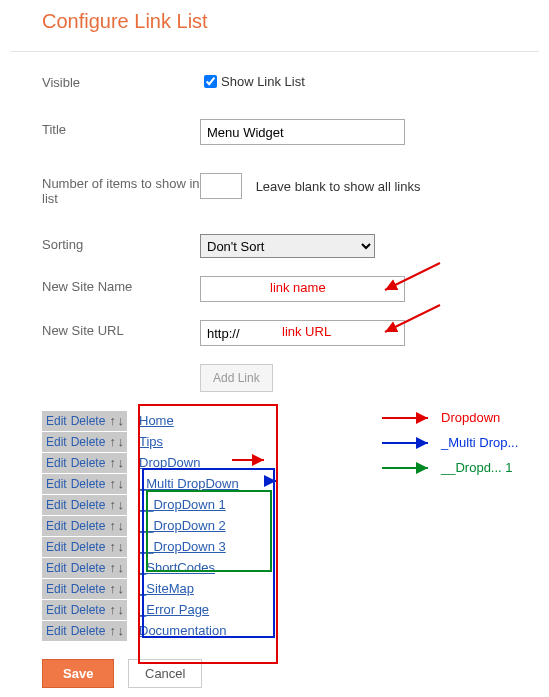 Image resolution: width=549 pixels, height=697 pixels. I want to click on list-row: Edit Delete↑ ↓__DropDown 1, so click(290, 504).